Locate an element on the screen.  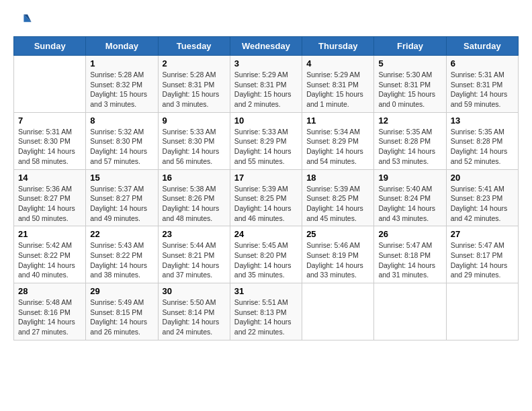
page-header is located at coordinates (266, 20).